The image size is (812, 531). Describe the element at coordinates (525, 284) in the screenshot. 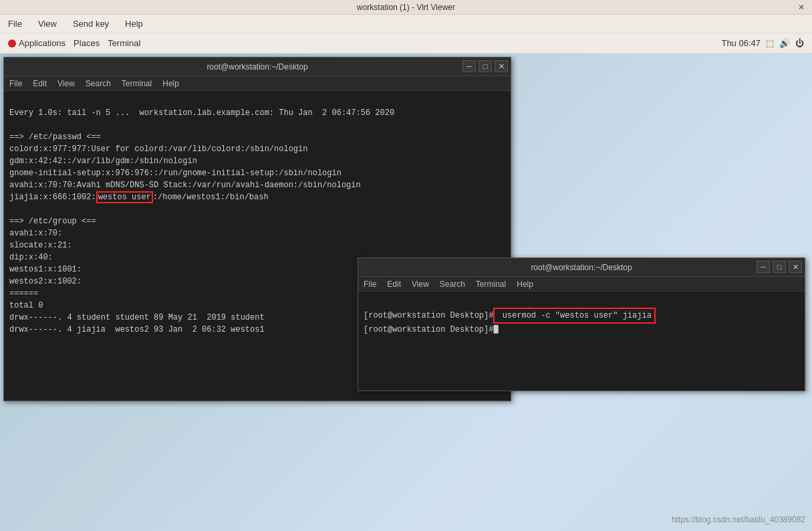

I see `t2-menu-help: Help` at that location.